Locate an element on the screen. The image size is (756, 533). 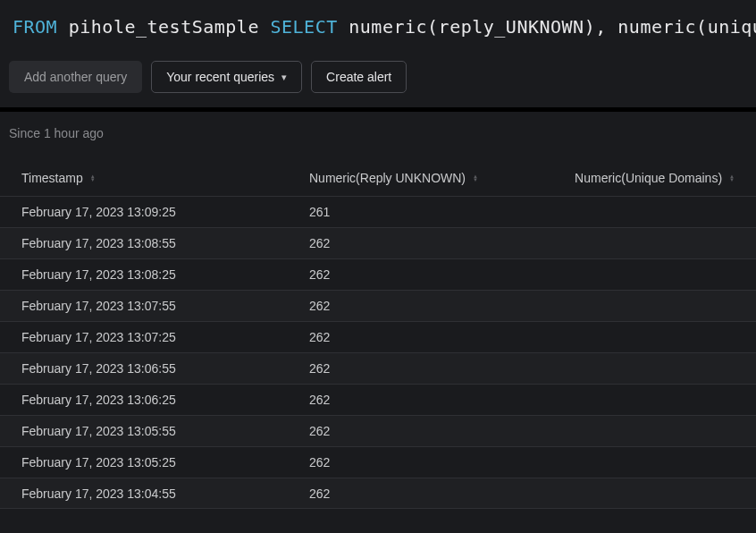
table-row: February 17, 2023 13:06:25262 is located at coordinates (378, 399).